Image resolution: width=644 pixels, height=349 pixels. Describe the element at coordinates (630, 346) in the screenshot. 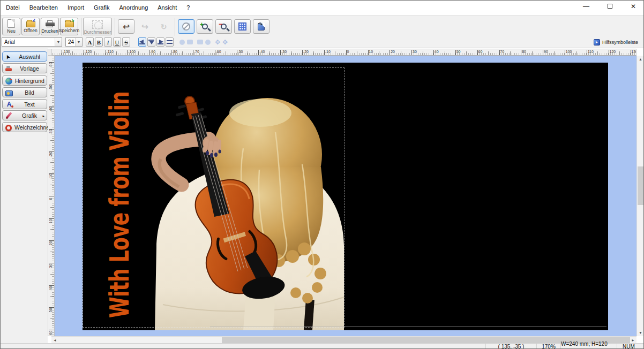

I see `status-num-lock: NUM` at that location.